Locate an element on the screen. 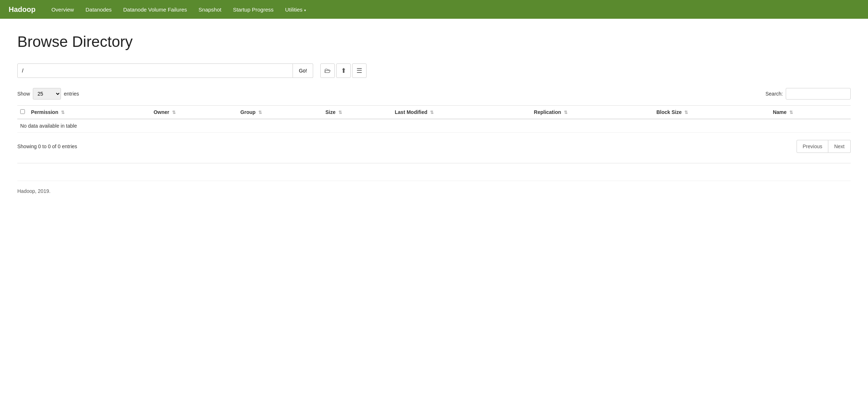  search-input is located at coordinates (818, 94).